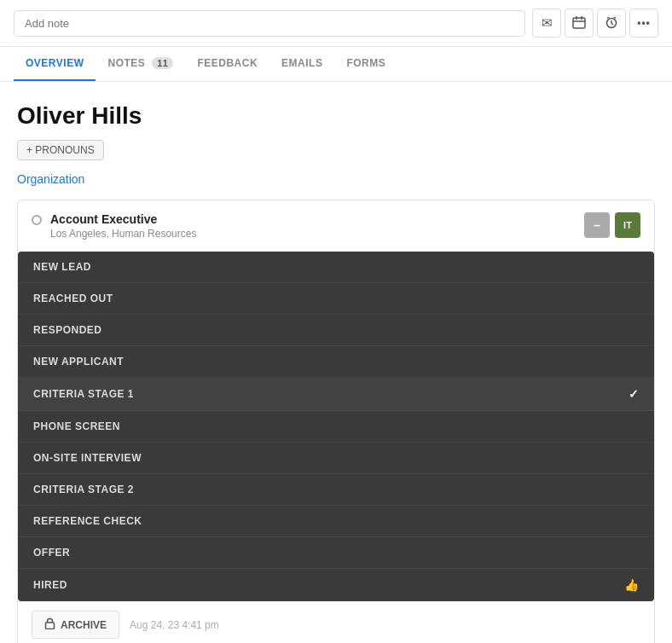  What do you see at coordinates (579, 24) in the screenshot?
I see `calendar-icon` at bounding box center [579, 24].